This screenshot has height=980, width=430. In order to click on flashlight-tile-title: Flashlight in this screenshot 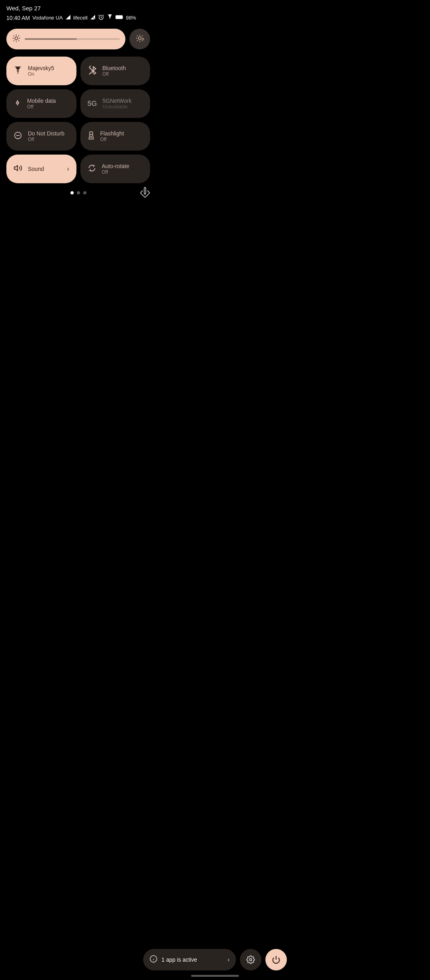, I will do `click(112, 133)`.